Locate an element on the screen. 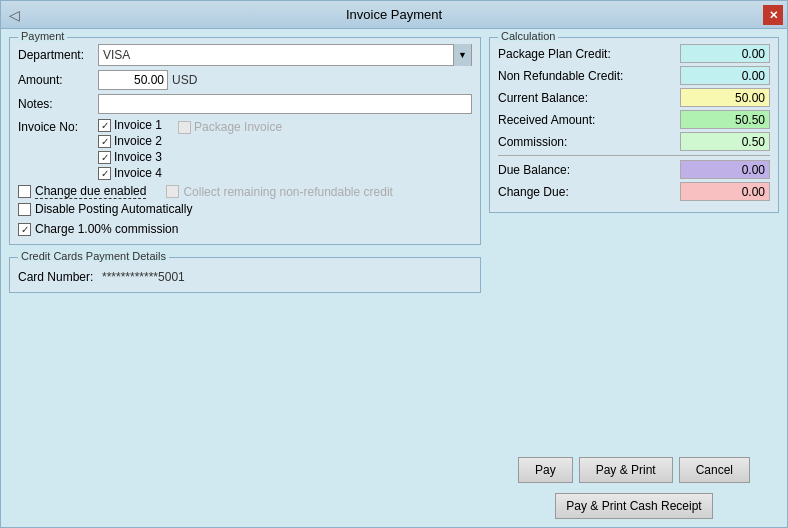 This screenshot has width=788, height=528. disable-posting-checkbox is located at coordinates (24, 210).